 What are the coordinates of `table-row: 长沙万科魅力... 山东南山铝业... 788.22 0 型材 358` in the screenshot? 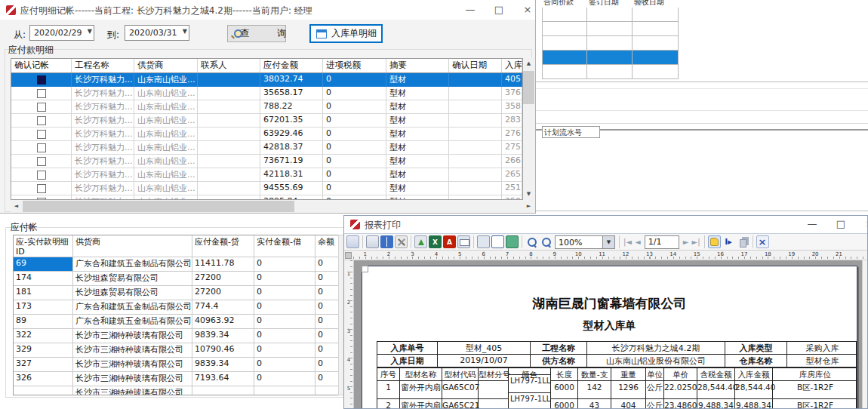 It's located at (267, 107).